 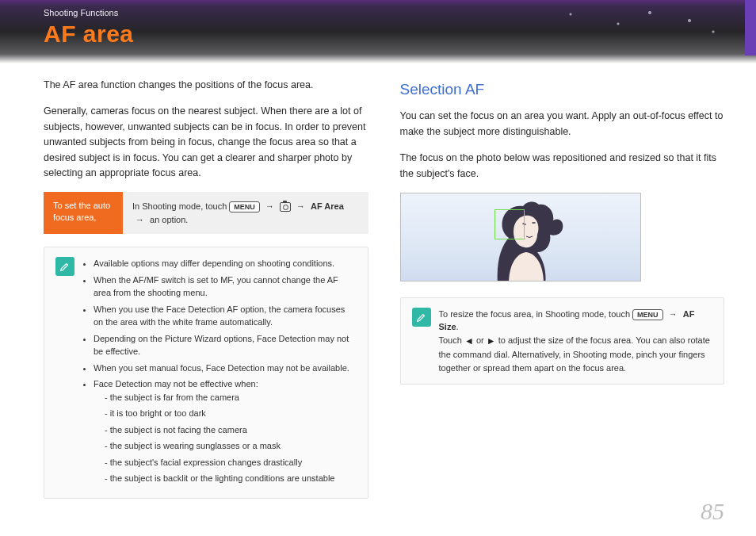 I want to click on af-area-label: AF Area, so click(x=327, y=206).